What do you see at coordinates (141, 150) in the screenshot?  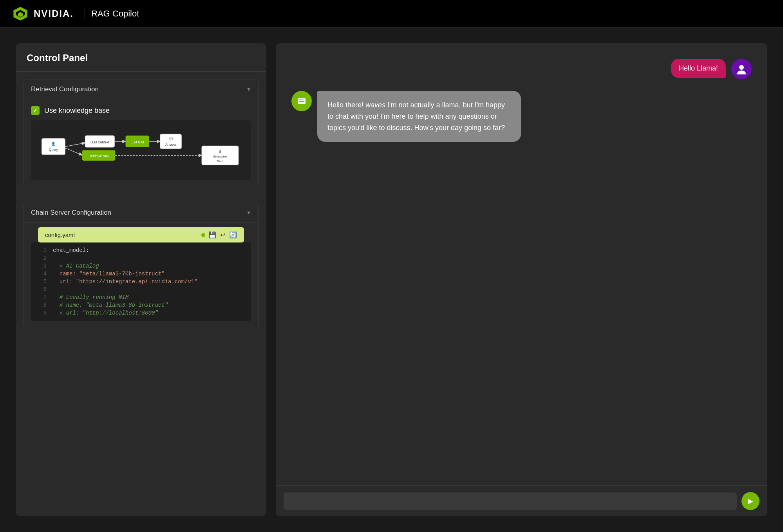 I see `rag-diagram: 👤 Query LLM Context LLM NIM` at bounding box center [141, 150].